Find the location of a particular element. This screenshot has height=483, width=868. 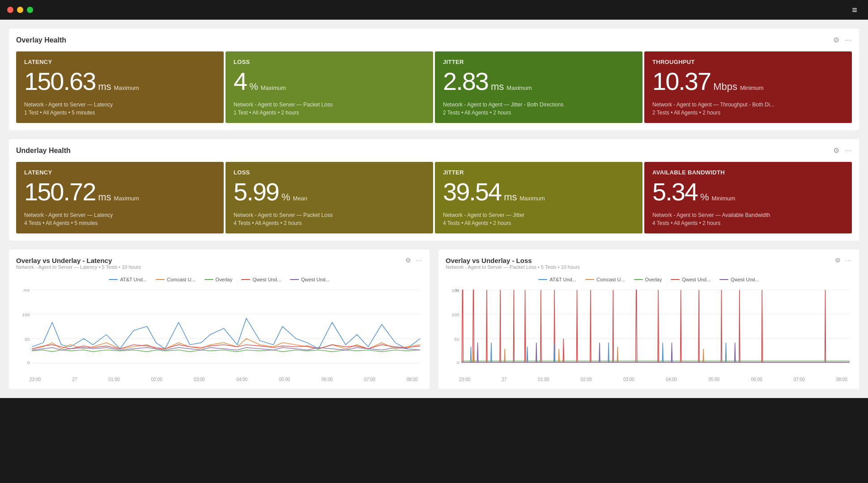

overlay-health-controls is located at coordinates (842, 40).